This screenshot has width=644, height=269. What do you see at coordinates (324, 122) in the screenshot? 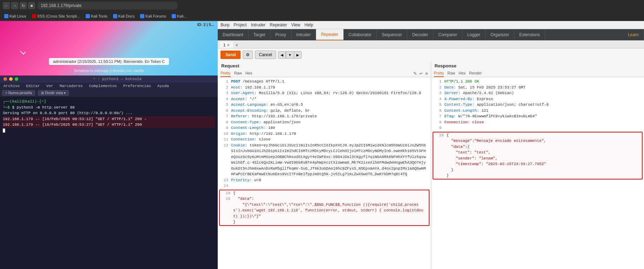
I see `req-line-8: 8 Content-Type: application/json` at bounding box center [324, 122].